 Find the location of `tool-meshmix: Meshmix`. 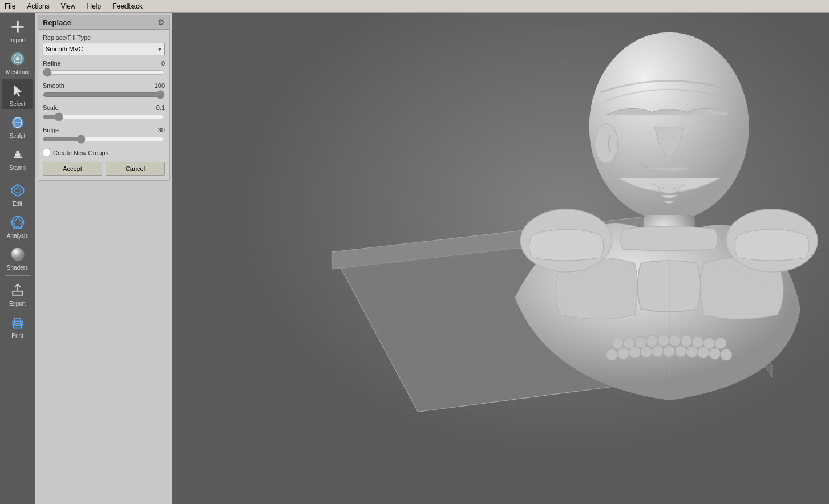

tool-meshmix: Meshmix is located at coordinates (18, 62).